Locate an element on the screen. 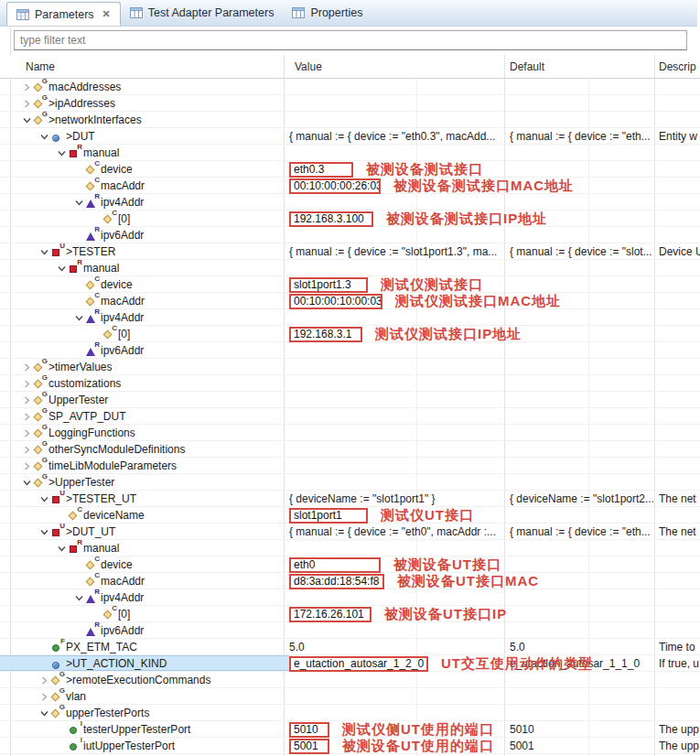 This screenshot has width=700, height=756. value-cell: 192.168.3.100被测设备测试接口IP地址 is located at coordinates (418, 219).